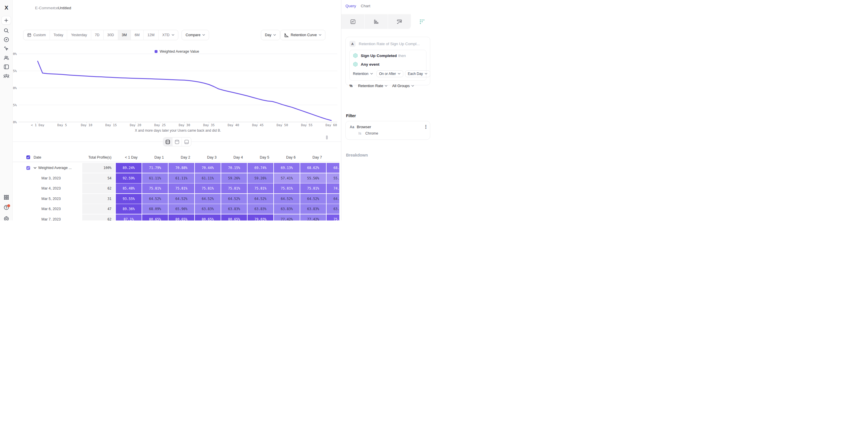  I want to click on column-header-total: Total Profile(s), so click(98, 158).